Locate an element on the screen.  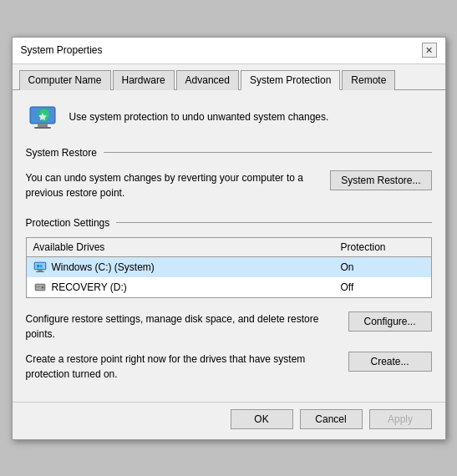
system-restore-label: System Restore is located at coordinates (62, 153).